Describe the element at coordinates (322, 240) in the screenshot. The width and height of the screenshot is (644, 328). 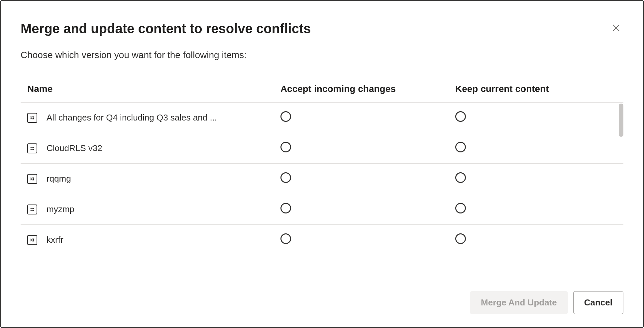
I see `table-row: kxrfr` at that location.